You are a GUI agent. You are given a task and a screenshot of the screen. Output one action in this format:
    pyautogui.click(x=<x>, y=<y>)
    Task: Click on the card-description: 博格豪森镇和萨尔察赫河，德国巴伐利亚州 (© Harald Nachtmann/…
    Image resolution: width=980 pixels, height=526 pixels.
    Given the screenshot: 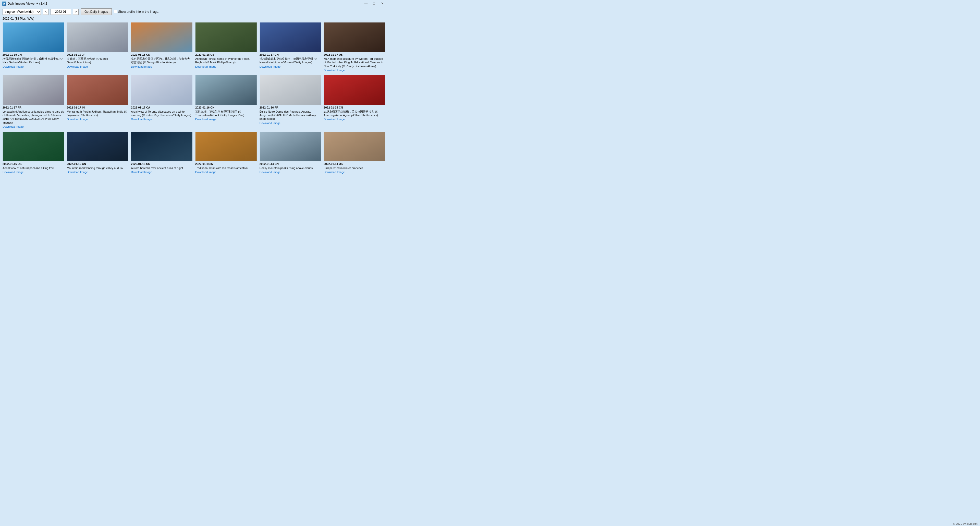 What is the action you would take?
    pyautogui.click(x=291, y=61)
    